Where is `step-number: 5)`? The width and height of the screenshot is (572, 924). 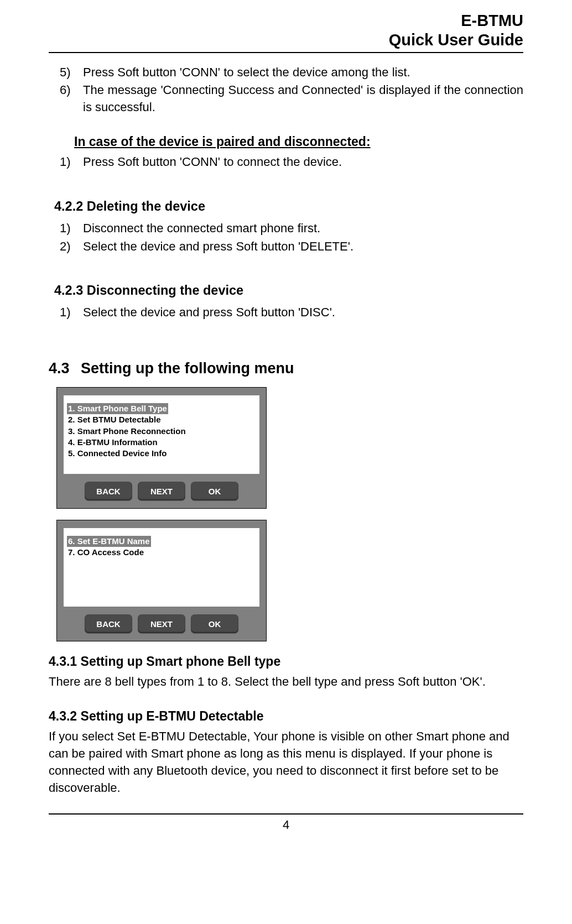
step-number: 5) is located at coordinates (69, 73).